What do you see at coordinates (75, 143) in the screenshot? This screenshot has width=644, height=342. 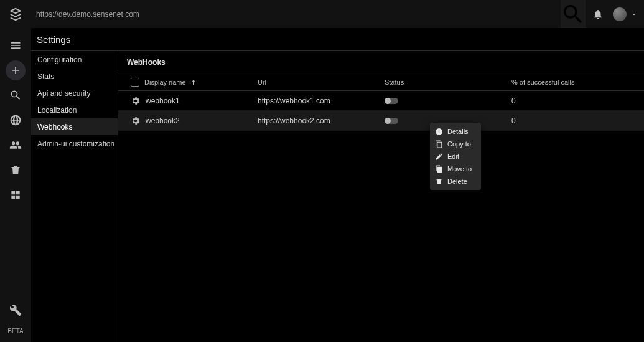 I see `sidebar-item-admin-ui: Admin-ui customization` at bounding box center [75, 143].